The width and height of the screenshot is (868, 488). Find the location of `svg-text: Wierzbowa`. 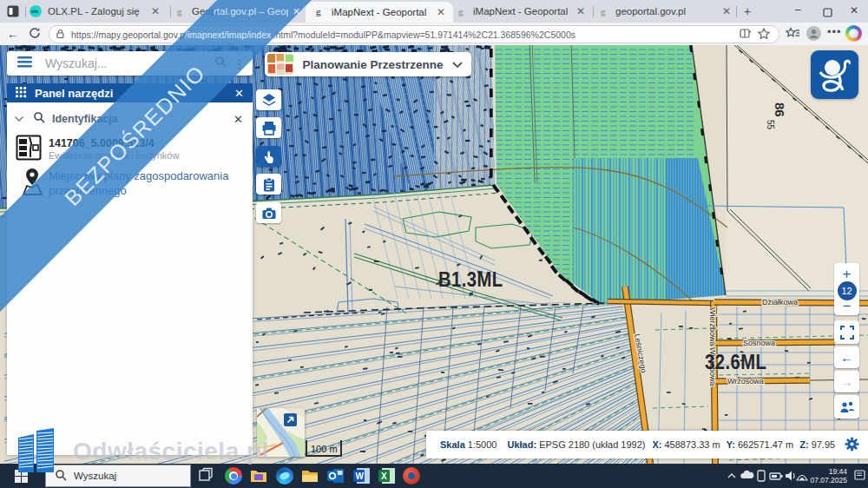

svg-text: Wierzbowa is located at coordinates (713, 326).